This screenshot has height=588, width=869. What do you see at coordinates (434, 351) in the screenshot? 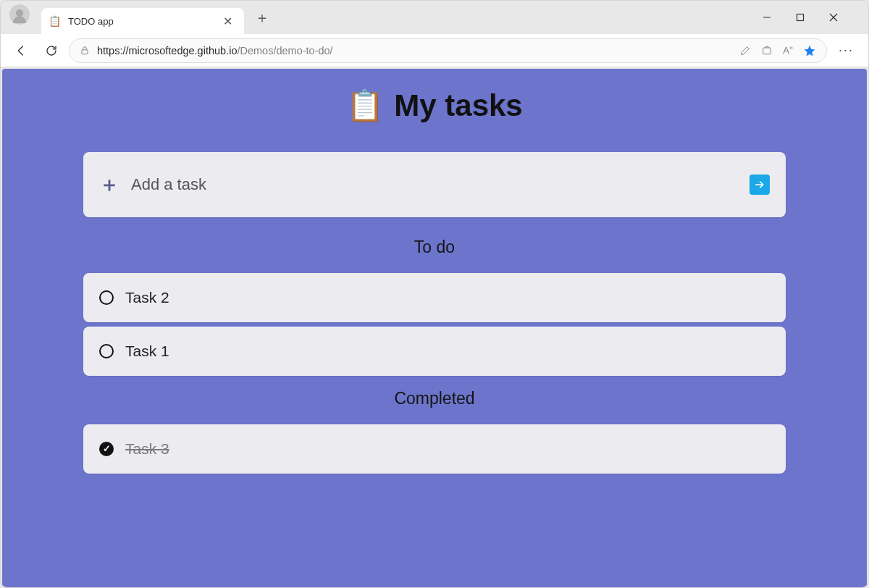
I see `task-row: Task 1` at bounding box center [434, 351].